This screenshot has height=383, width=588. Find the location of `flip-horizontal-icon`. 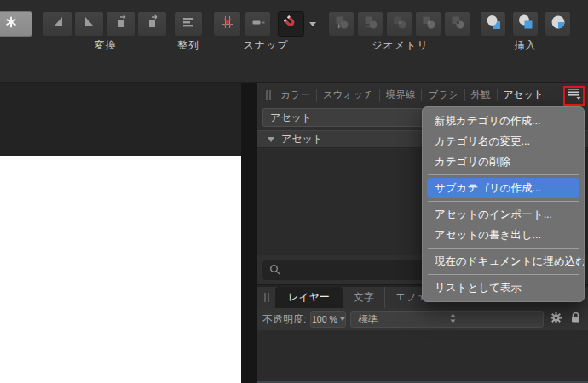

flip-horizontal-icon is located at coordinates (58, 24).